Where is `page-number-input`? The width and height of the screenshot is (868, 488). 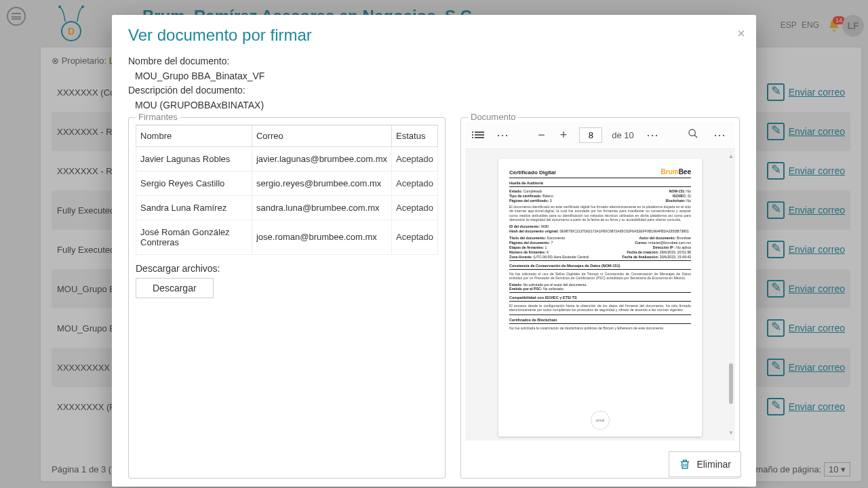 page-number-input is located at coordinates (591, 136).